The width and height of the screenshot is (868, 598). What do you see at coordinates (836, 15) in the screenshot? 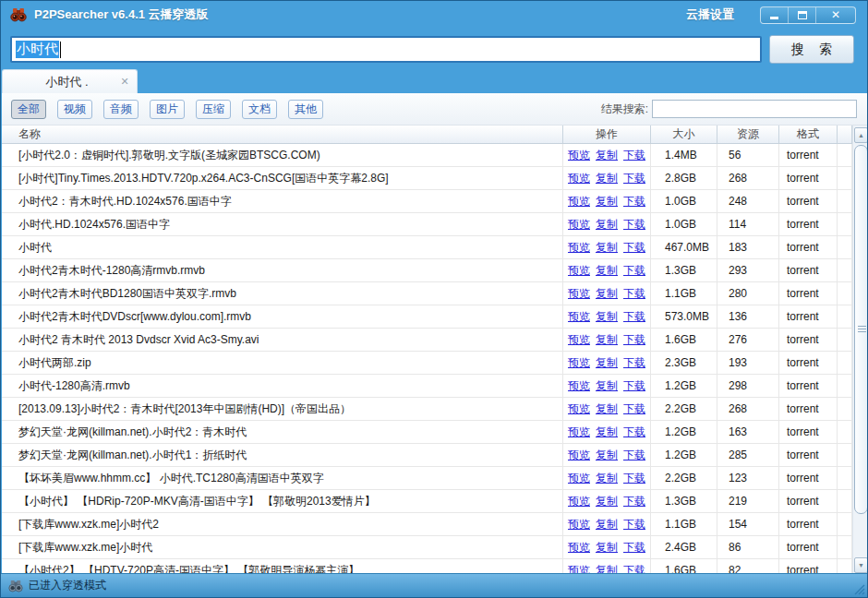
I see `close-button: ✕` at bounding box center [836, 15].